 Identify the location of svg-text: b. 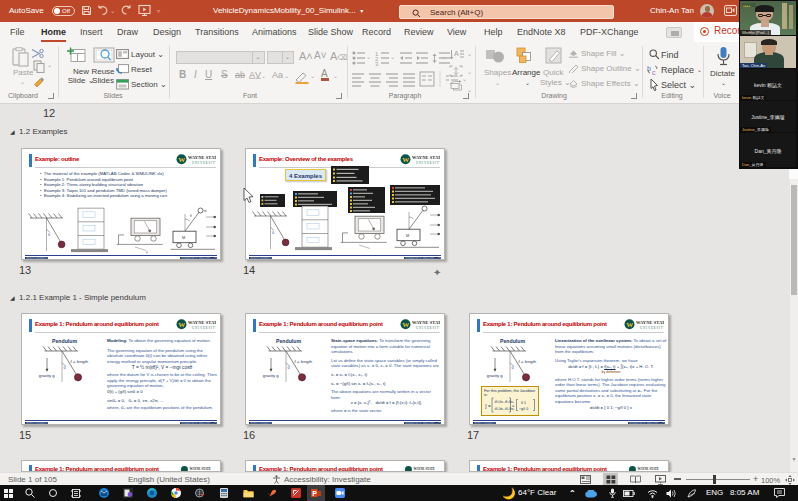
(649, 68).